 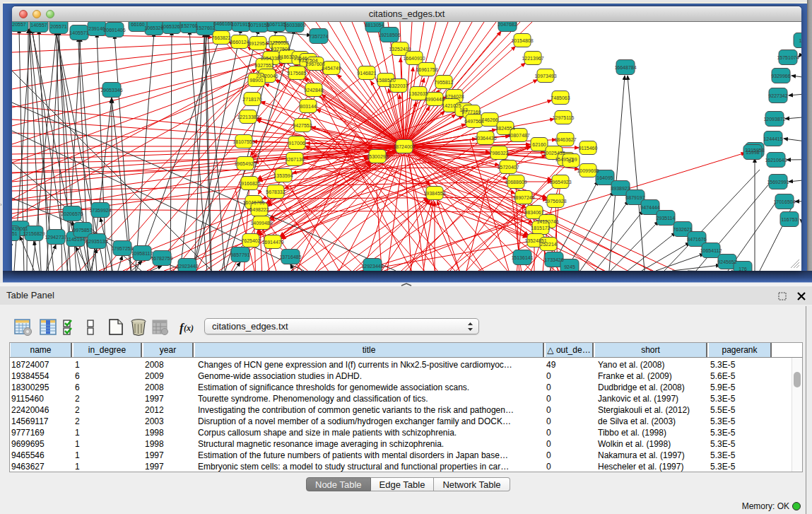 I want to click on svg-text: 20691406, so click(x=114, y=30).